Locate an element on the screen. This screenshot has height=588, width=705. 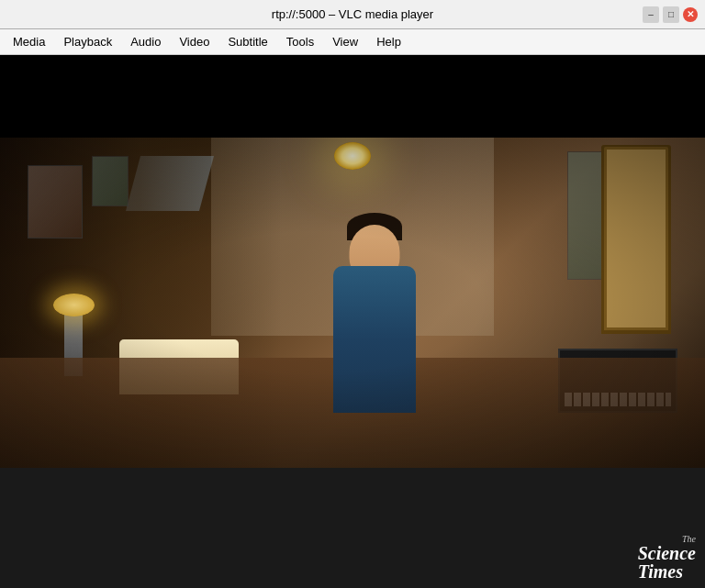
window-controls: – □ ✕ is located at coordinates (670, 15).